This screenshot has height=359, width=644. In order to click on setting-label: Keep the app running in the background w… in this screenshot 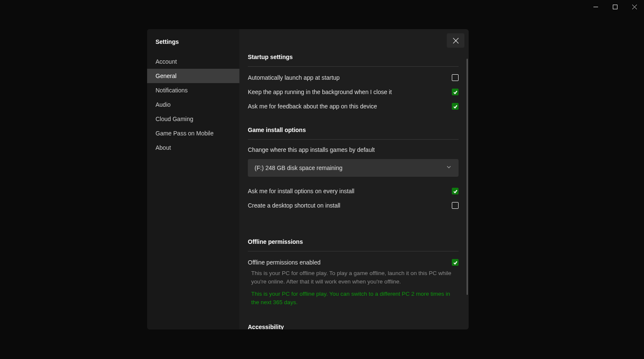, I will do `click(320, 92)`.